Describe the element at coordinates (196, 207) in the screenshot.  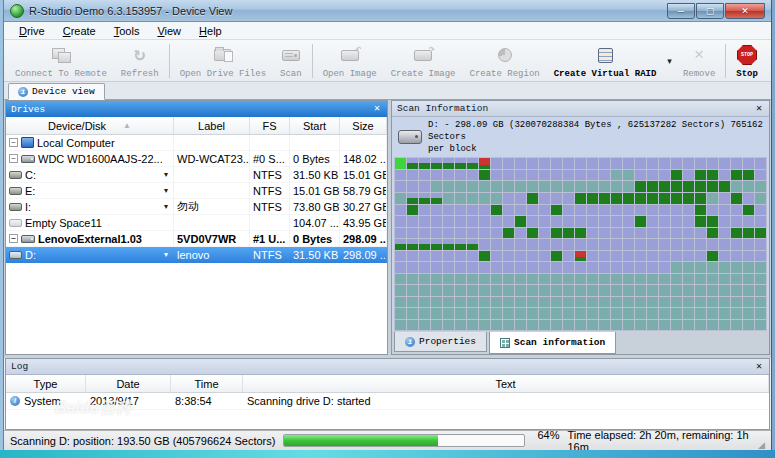
I see `drive-row-i: I:▾ 勿动NTFS73.80 GB30.27 GB` at that location.